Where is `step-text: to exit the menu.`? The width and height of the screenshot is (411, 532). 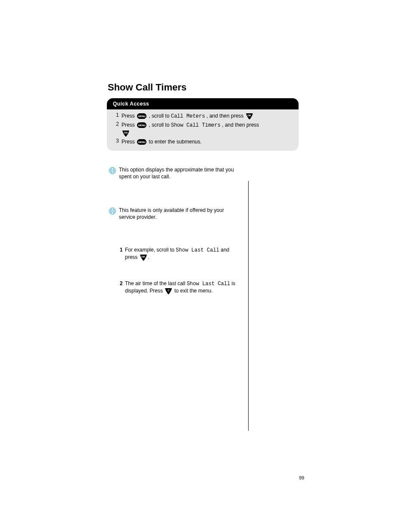 step-text: to exit the menu. is located at coordinates (193, 291).